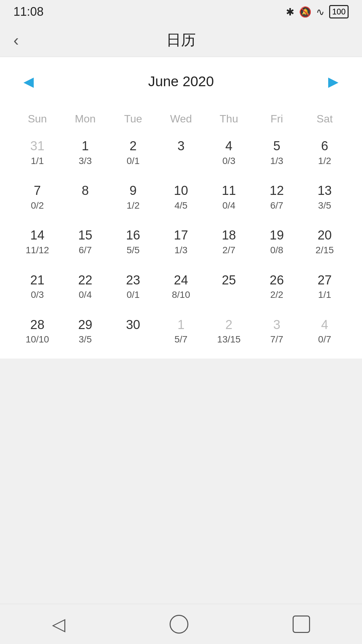  Describe the element at coordinates (85, 280) in the screenshot. I see `cell-date: 22` at that location.